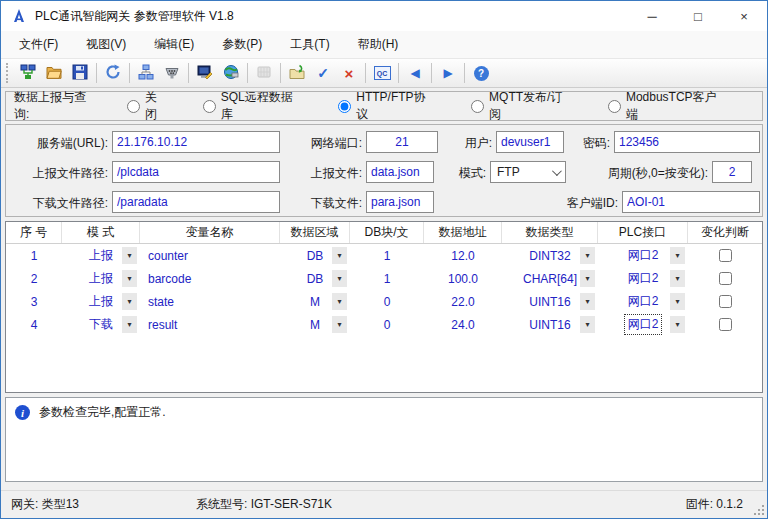  I want to click on radio-mqtt, so click(478, 106).